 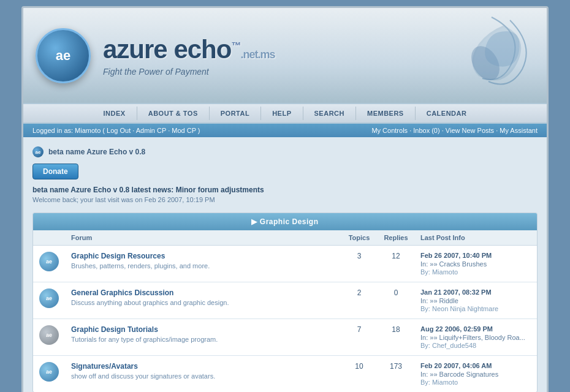 I want to click on lastpost-in: In: »» Riddle, so click(x=476, y=301).